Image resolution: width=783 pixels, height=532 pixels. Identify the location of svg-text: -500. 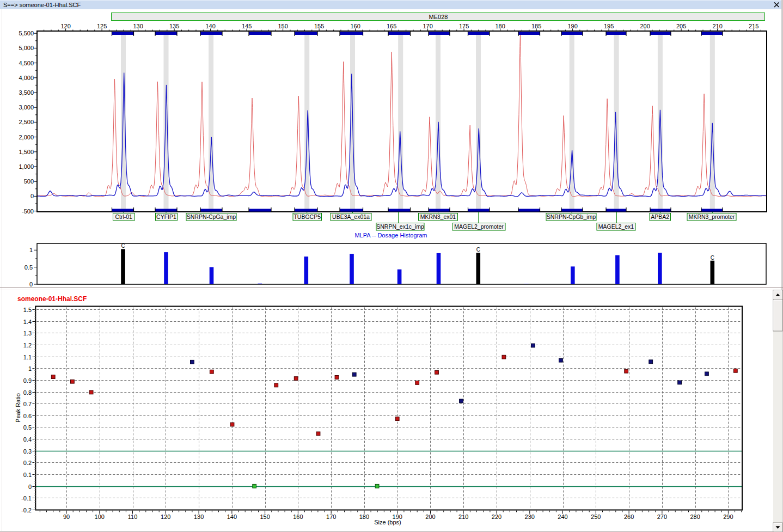
(28, 211).